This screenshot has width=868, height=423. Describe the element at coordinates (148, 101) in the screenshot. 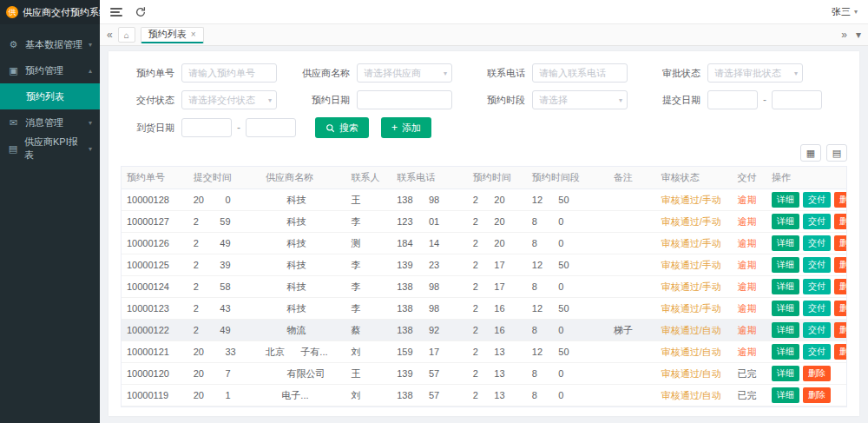

I see `delivery-status-label: 交付状态` at that location.